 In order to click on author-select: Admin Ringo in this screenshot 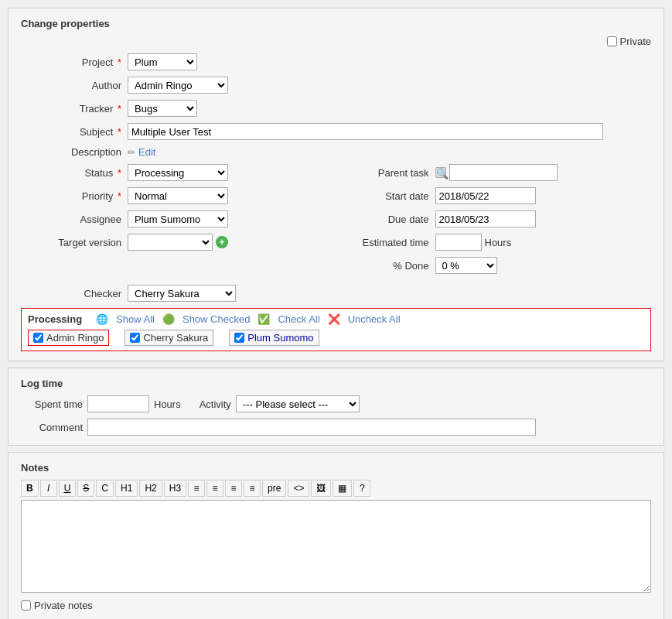, I will do `click(178, 85)`.